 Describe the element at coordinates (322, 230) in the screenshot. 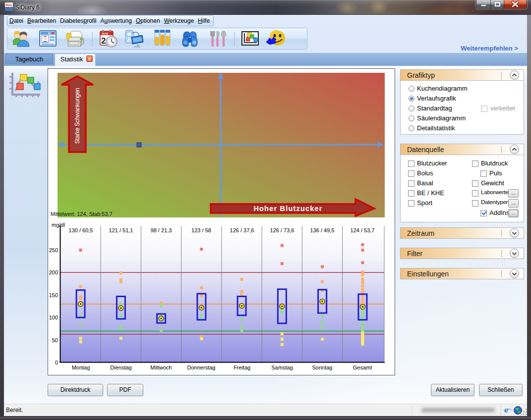

I see `svg-text: 136 / 49,5` at that location.